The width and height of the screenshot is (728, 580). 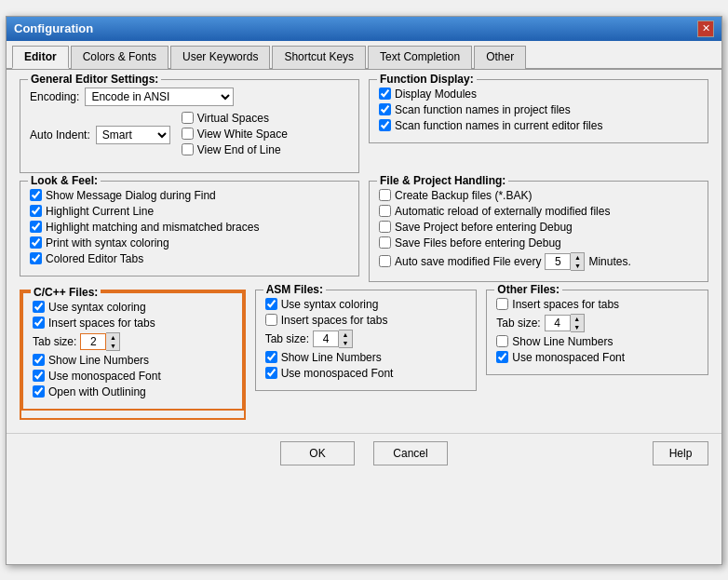 I want to click on scan-editor-label: Scan function names in current editor fi…, so click(x=499, y=126).